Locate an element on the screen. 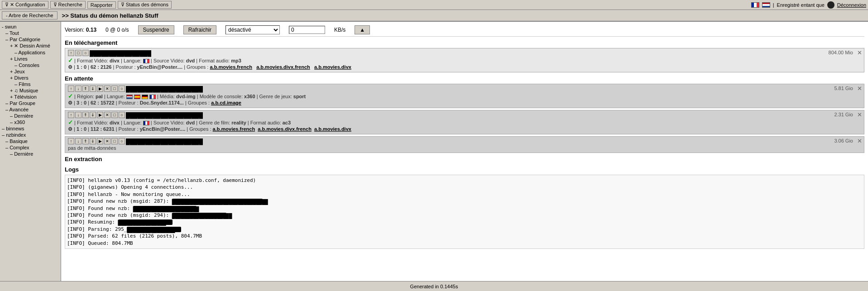  w1-icon-info: ○ is located at coordinates (122, 89).